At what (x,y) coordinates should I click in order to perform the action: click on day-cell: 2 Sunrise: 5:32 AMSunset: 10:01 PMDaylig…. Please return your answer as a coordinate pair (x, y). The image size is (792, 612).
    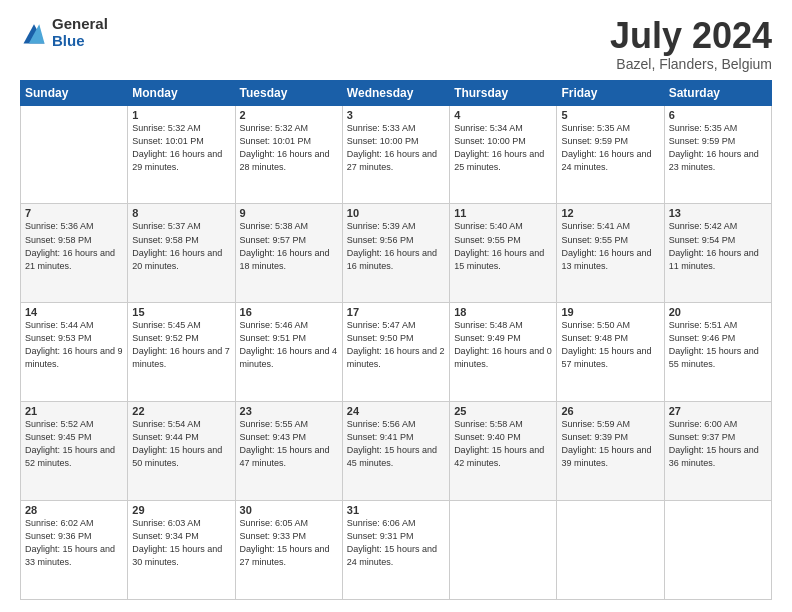
    Looking at the image, I should click on (288, 154).